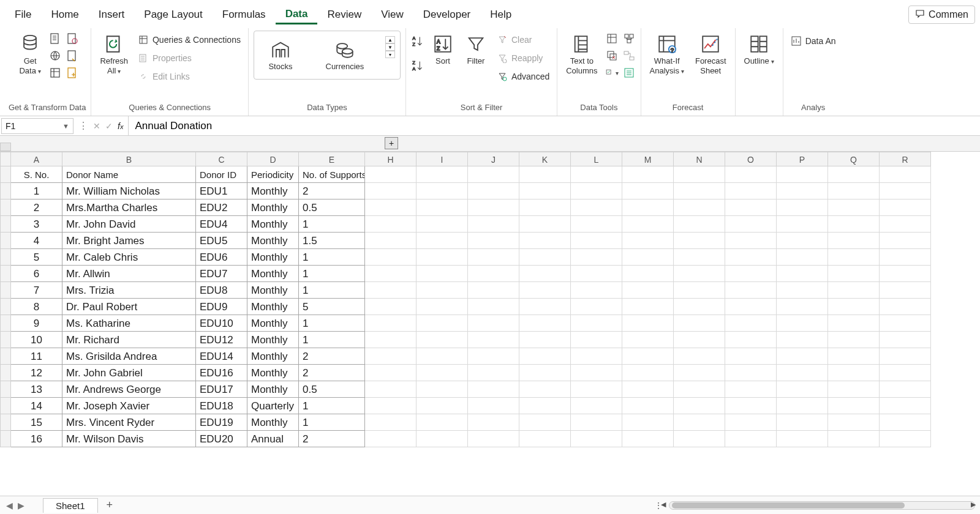 This screenshot has width=980, height=514. I want to click on cell: EDU20, so click(222, 439).